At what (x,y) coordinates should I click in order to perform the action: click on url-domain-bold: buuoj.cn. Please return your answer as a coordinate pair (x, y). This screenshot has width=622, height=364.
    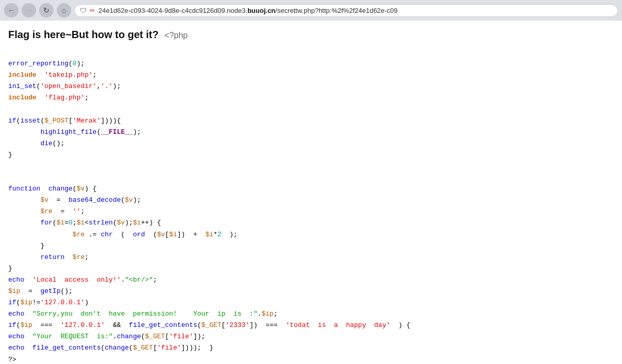
    Looking at the image, I should click on (261, 10).